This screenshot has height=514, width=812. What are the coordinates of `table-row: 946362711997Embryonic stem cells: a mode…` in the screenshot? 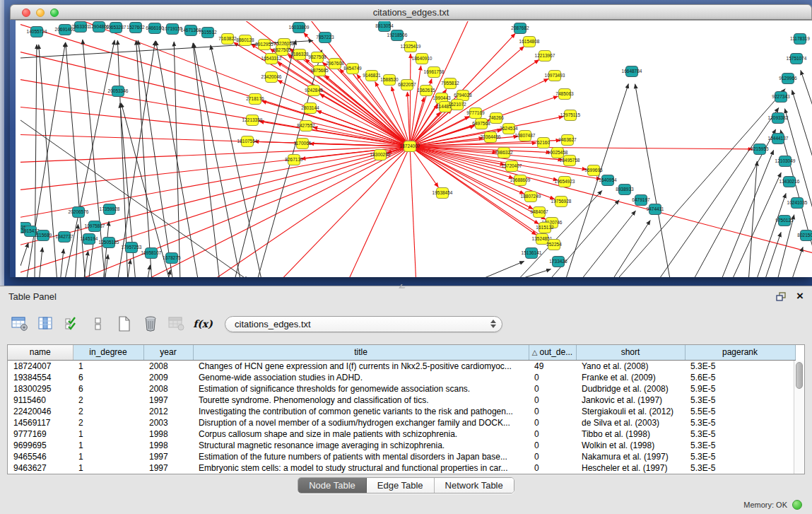 It's located at (401, 468).